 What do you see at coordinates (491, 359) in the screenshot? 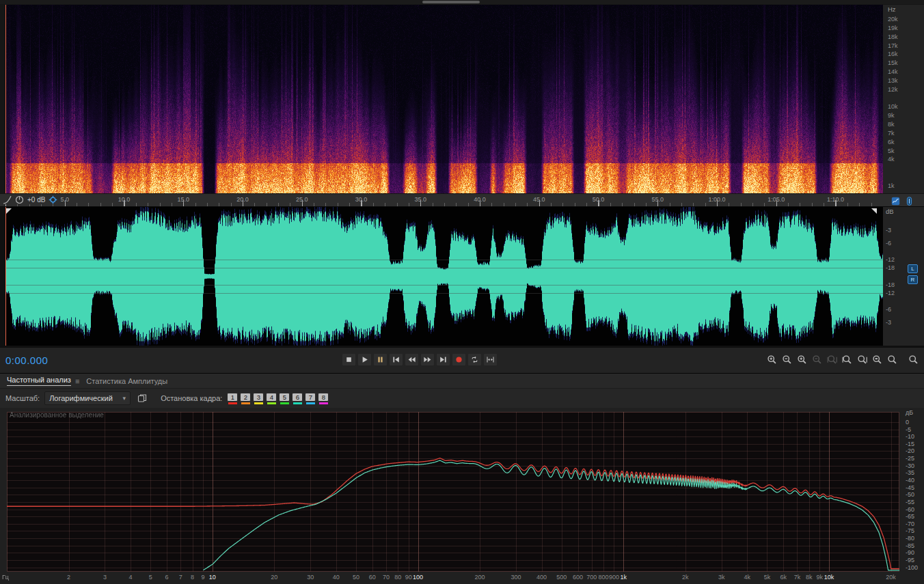
I see `skip-selection-button` at bounding box center [491, 359].